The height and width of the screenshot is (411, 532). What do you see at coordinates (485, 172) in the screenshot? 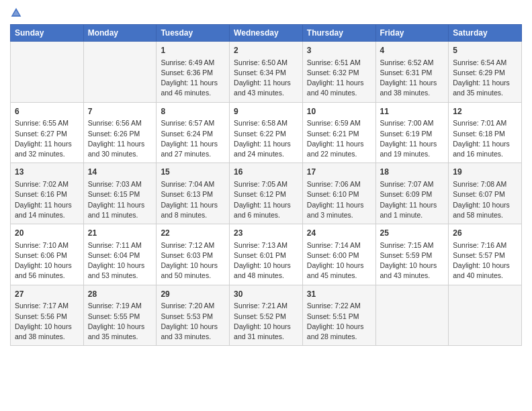
I see `day-number: 19` at bounding box center [485, 172].